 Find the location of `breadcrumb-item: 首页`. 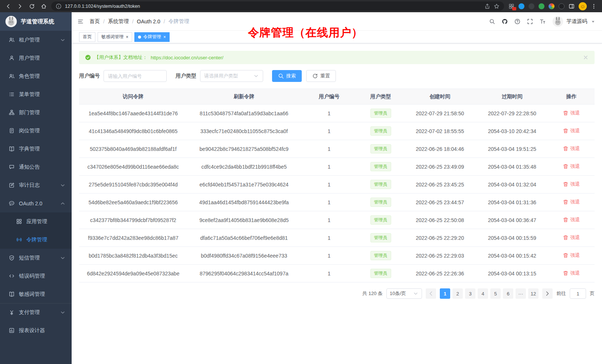

breadcrumb-item: 首页 is located at coordinates (95, 21).